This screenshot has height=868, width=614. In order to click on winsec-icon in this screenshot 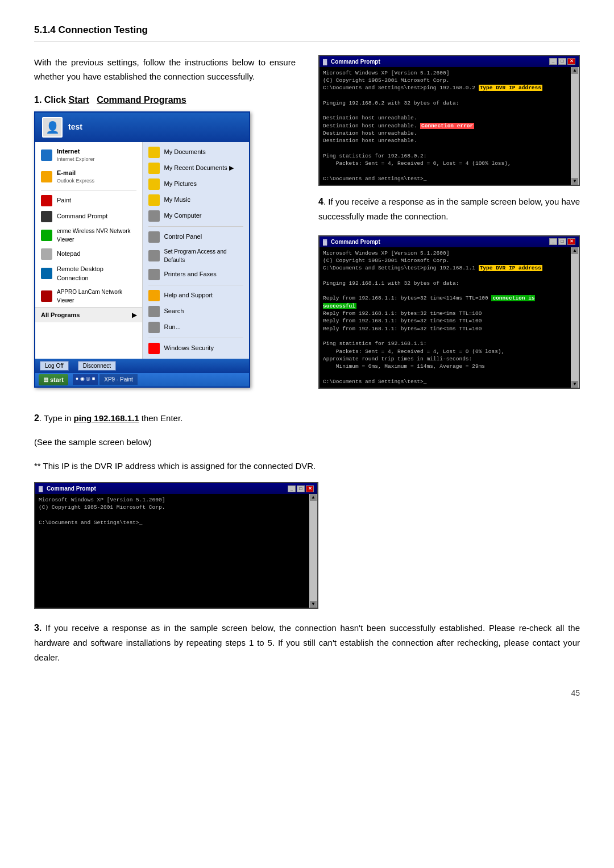, I will do `click(154, 348)`.